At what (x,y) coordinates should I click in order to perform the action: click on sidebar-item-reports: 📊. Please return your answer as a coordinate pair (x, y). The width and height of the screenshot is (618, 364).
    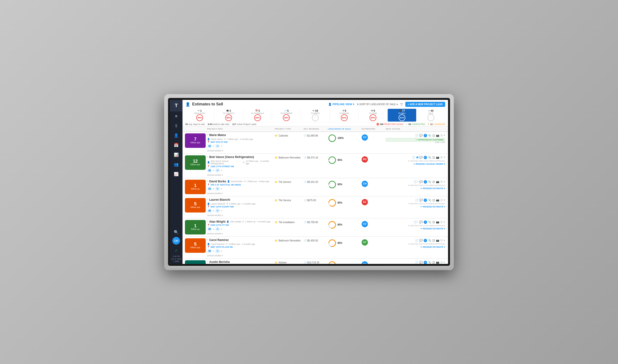
    Looking at the image, I should click on (176, 155).